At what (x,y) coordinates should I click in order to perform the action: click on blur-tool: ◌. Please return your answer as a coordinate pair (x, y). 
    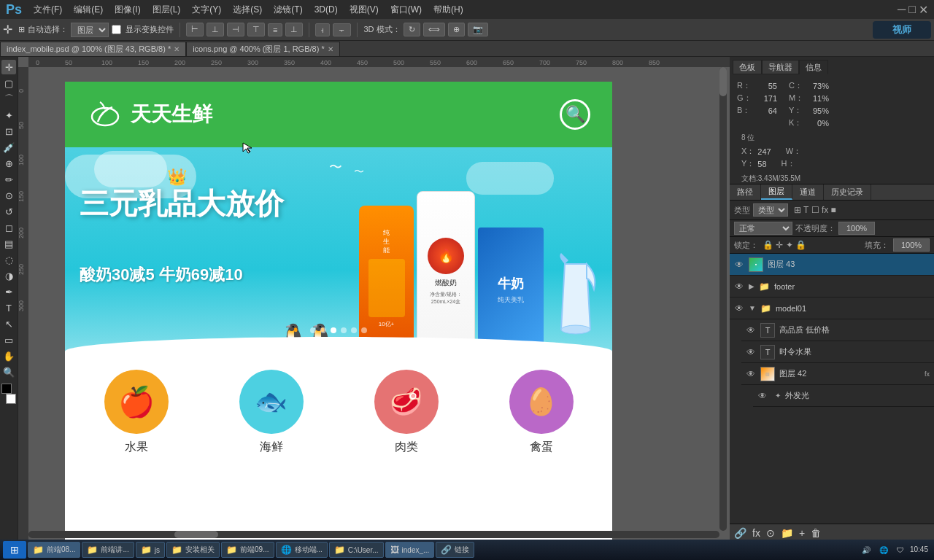
    Looking at the image, I should click on (9, 260).